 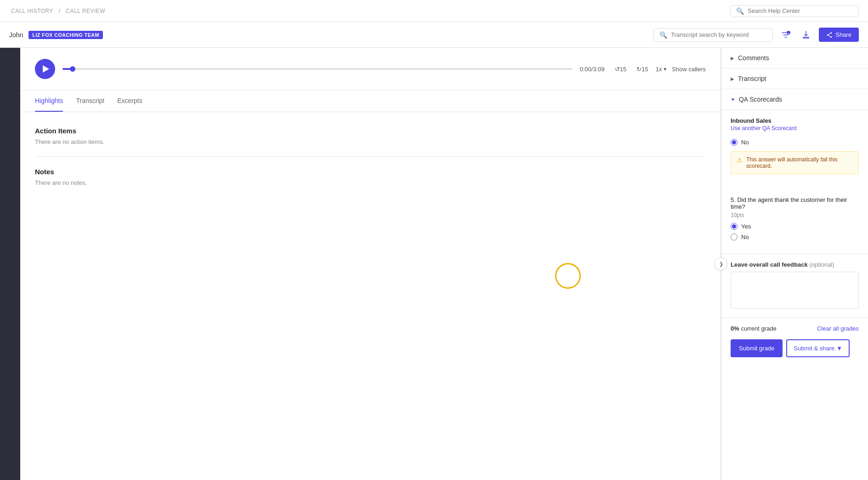 What do you see at coordinates (642, 69) in the screenshot?
I see `forward-button: ↻15` at bounding box center [642, 69].